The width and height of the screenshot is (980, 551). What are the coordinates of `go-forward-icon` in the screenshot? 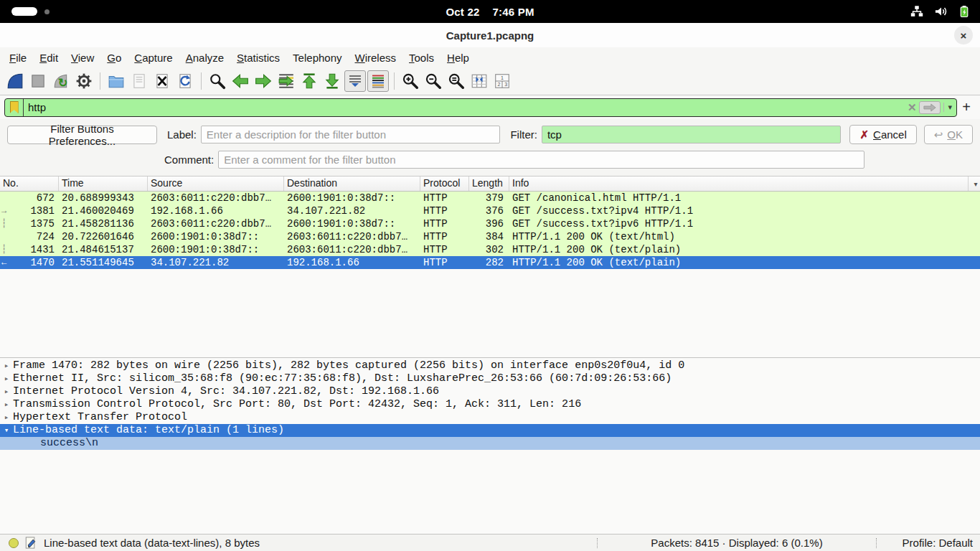 It's located at (263, 81).